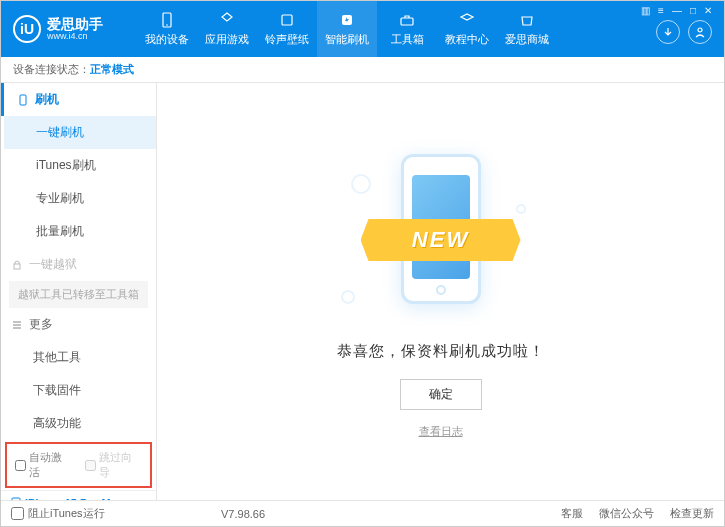 The width and height of the screenshot is (725, 527). I want to click on menu-icon: ≡, so click(661, 10).